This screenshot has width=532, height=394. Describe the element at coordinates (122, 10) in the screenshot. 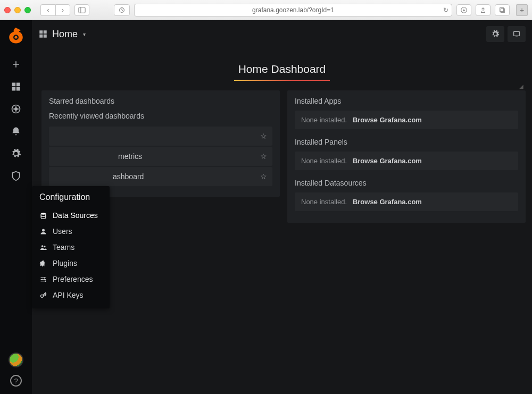

I see `reader-button` at that location.